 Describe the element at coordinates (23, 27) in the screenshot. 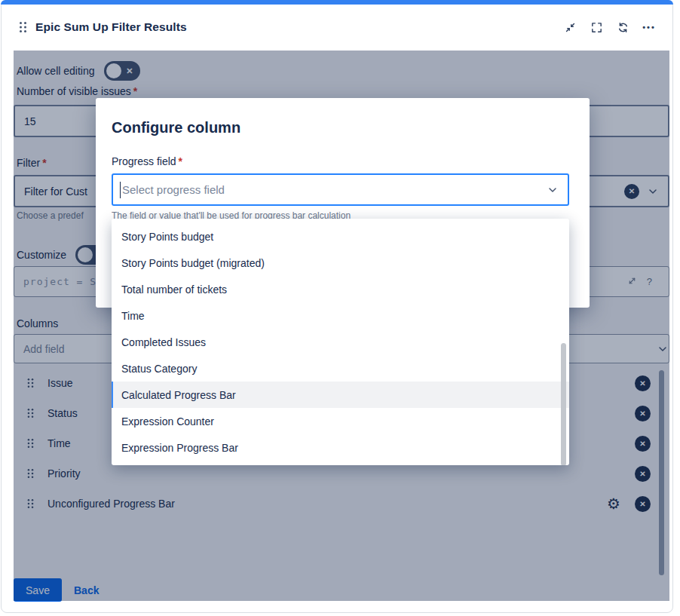

I see `drag-handle-icon` at that location.